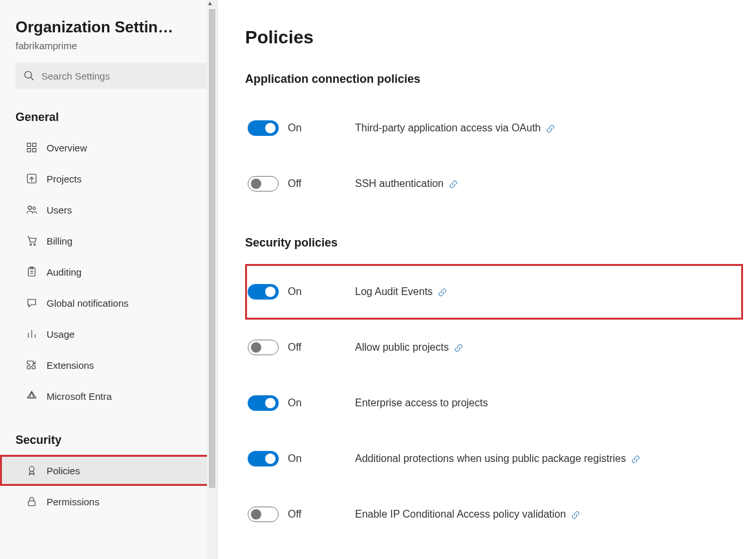 This screenshot has width=756, height=559. What do you see at coordinates (32, 334) in the screenshot?
I see `chart-icon` at bounding box center [32, 334].